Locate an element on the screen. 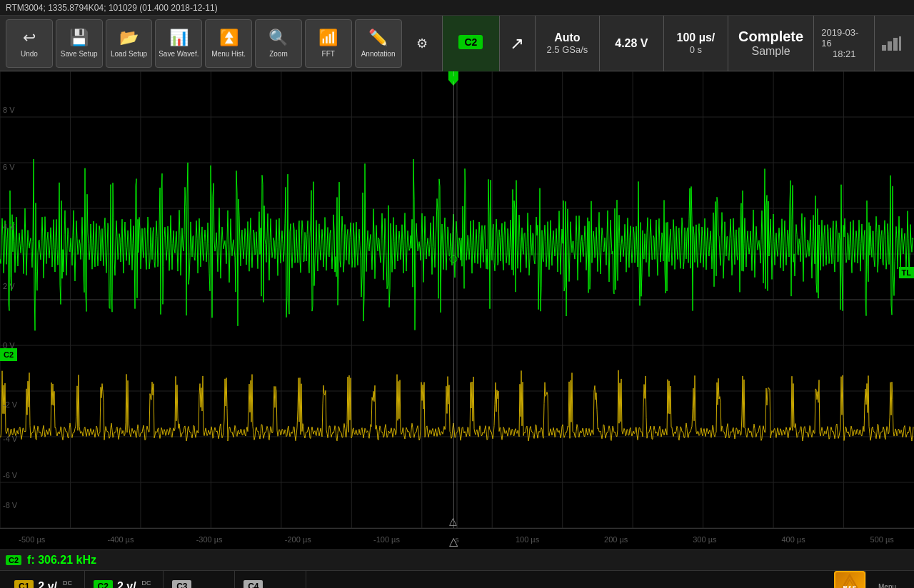 This screenshot has height=588, width=914. volt-label-6v: 6 V is located at coordinates (9, 167).